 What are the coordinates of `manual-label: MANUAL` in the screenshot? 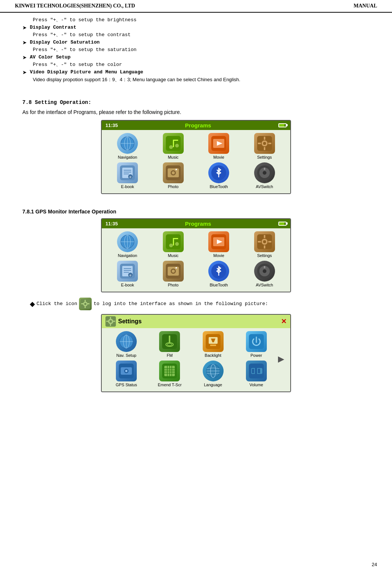 It's located at (365, 6).